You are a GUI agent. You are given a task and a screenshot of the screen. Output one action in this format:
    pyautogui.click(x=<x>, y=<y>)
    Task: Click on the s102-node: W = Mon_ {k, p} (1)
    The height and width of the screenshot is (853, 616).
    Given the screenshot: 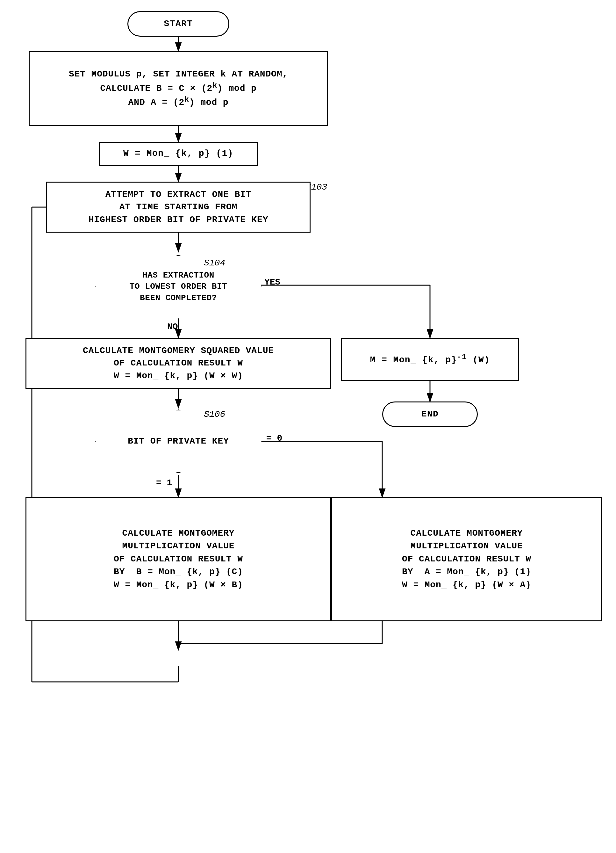 What is the action you would take?
    pyautogui.click(x=178, y=154)
    